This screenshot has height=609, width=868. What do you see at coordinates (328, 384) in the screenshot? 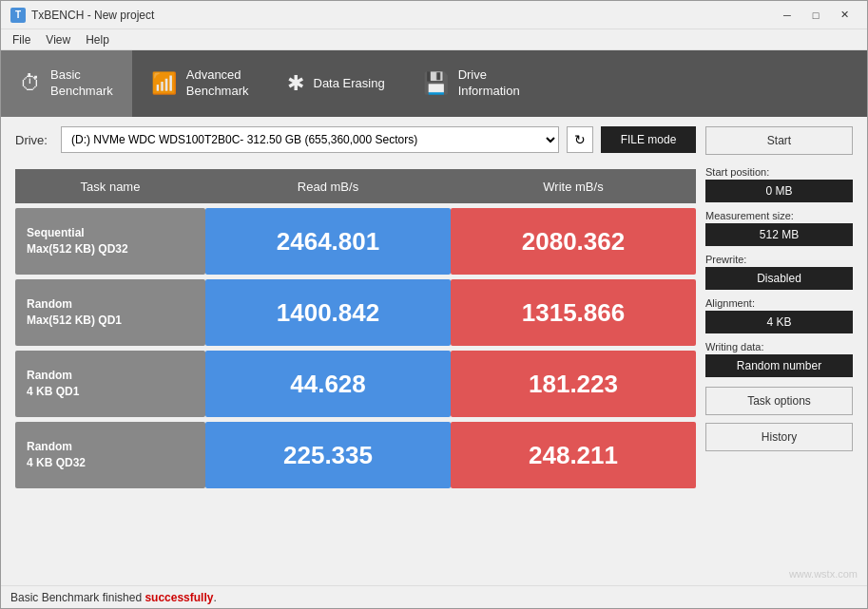
I see `read-value-2: 44.628` at bounding box center [328, 384].